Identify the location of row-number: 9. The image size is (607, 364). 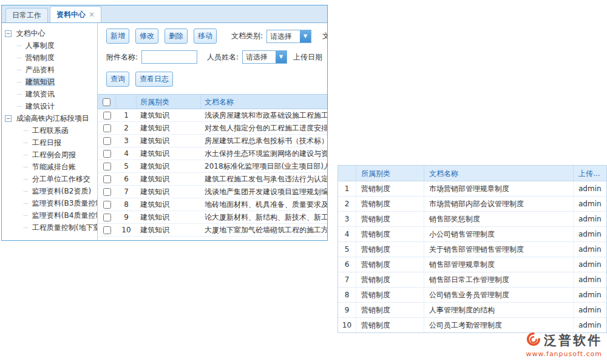
(126, 217).